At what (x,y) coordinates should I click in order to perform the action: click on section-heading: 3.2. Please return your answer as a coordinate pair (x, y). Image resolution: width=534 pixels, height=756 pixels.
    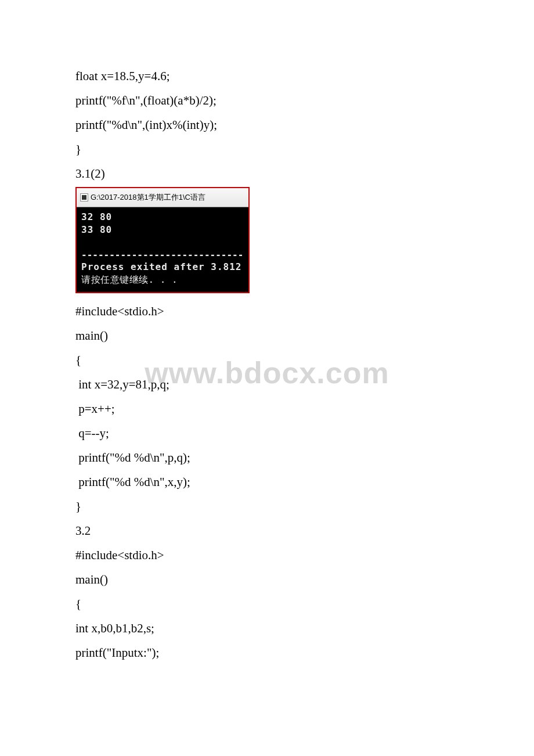
    Looking at the image, I should click on (267, 531).